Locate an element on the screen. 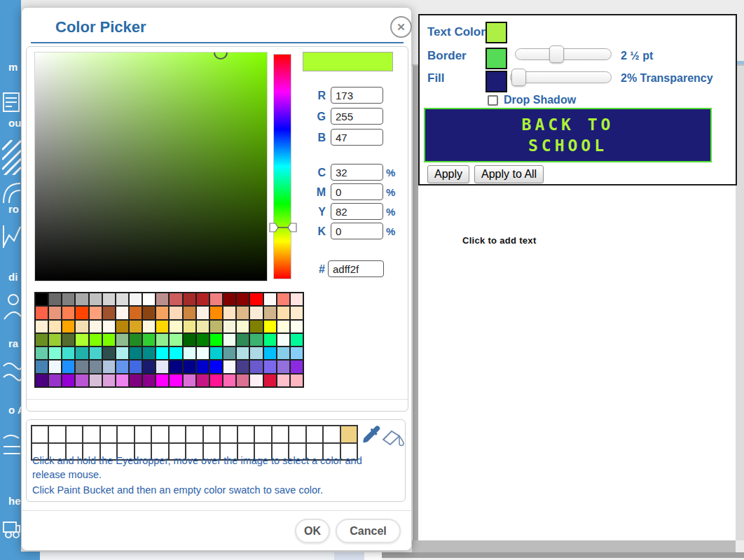 Image resolution: width=744 pixels, height=560 pixels. sidebar-item-label: m is located at coordinates (13, 67).